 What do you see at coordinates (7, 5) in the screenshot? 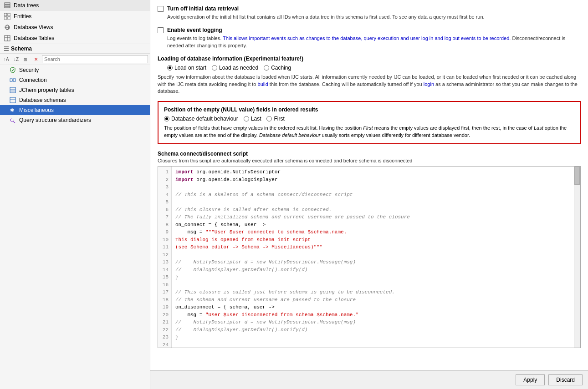
I see `data-trees-icon` at bounding box center [7, 5].